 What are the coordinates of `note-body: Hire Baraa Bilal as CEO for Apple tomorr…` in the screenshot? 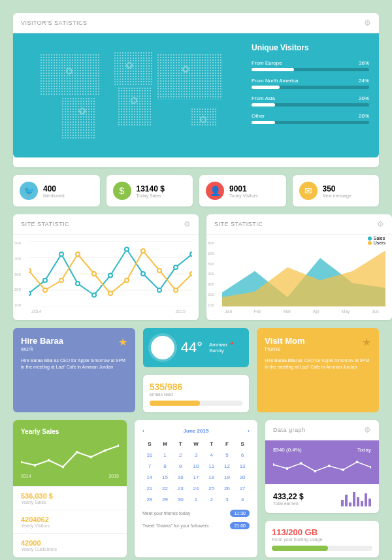 It's located at (74, 364).